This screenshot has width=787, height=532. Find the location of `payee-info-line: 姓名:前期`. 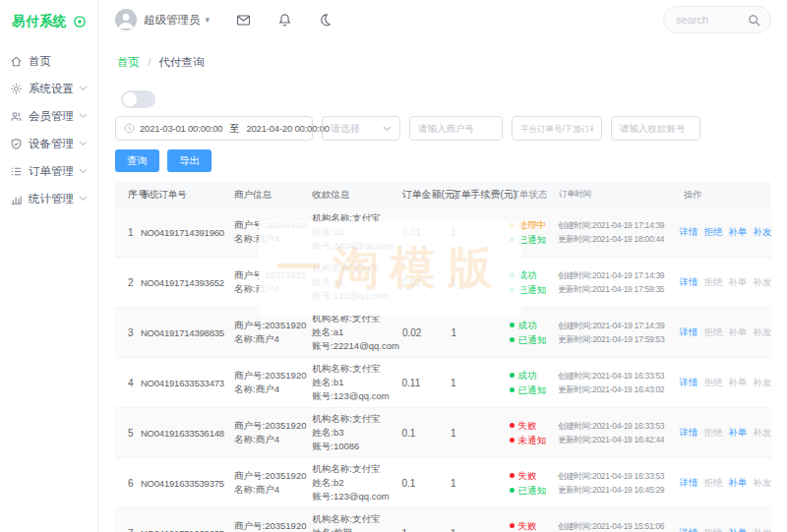

payee-info-line: 姓名:前期 is located at coordinates (355, 529).